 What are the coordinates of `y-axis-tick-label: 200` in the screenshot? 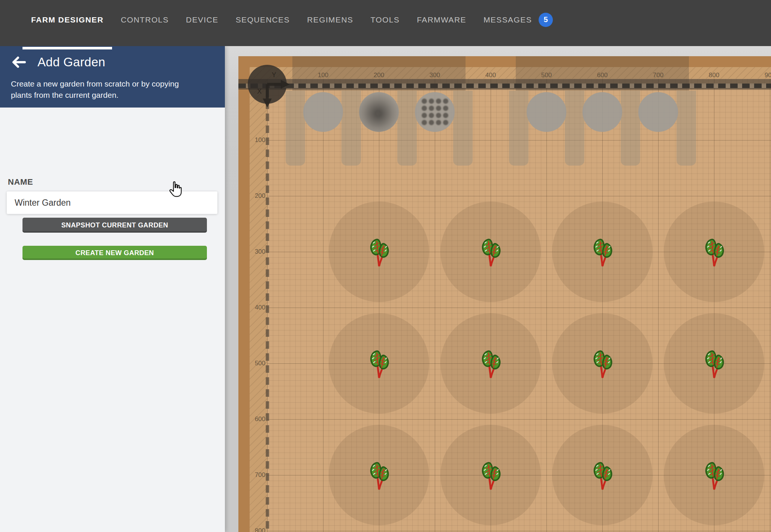 It's located at (254, 196).